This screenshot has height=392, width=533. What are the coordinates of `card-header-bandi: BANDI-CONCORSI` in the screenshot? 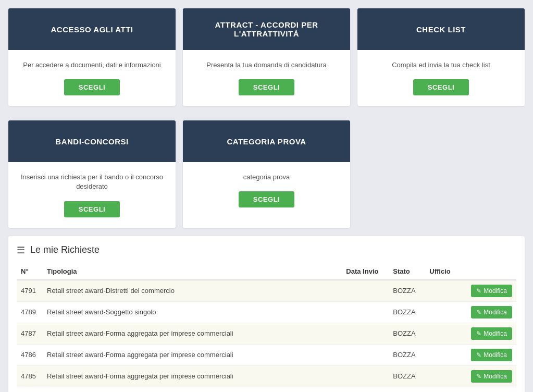 It's located at (92, 141).